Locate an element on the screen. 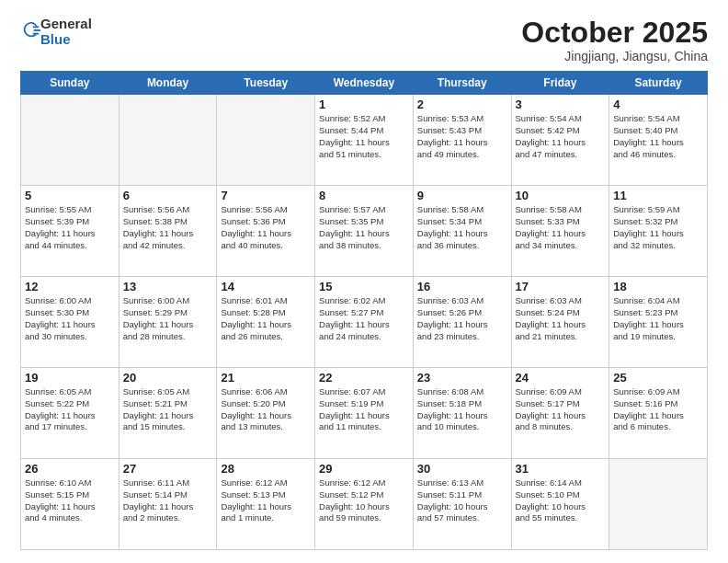 Image resolution: width=728 pixels, height=563 pixels. day-number: 10 is located at coordinates (561, 195).